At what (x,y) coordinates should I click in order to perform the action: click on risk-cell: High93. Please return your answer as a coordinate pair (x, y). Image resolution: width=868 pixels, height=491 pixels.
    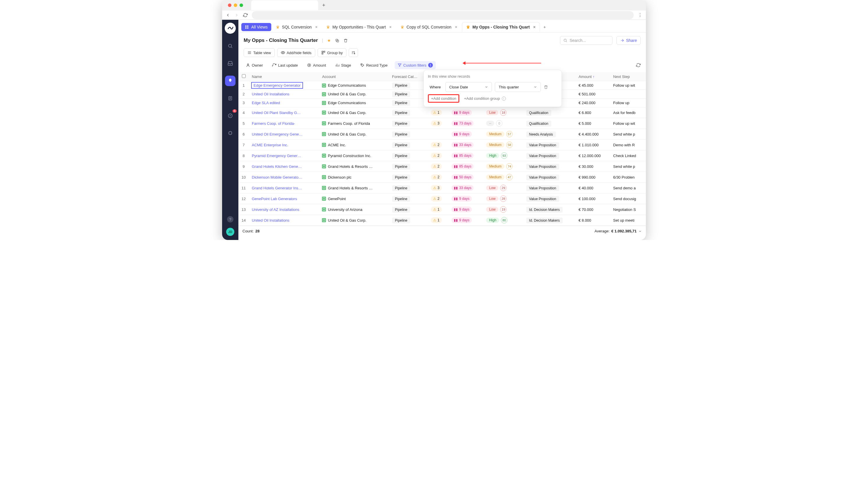
    Looking at the image, I should click on (503, 156).